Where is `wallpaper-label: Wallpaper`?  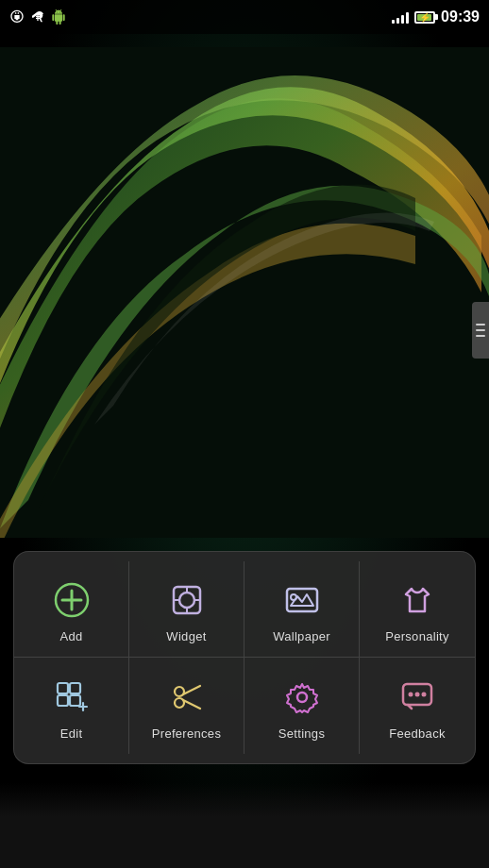 wallpaper-label: Wallpaper is located at coordinates (302, 636).